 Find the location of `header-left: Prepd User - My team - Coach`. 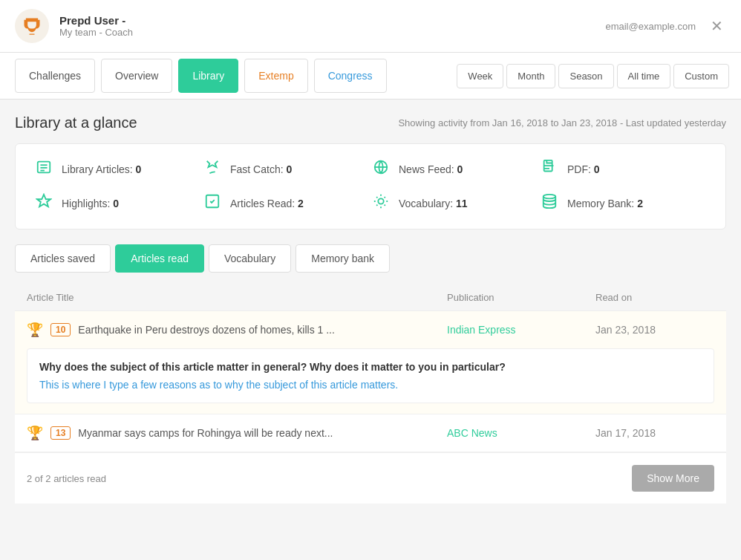

header-left: Prepd User - My team - Coach is located at coordinates (74, 26).